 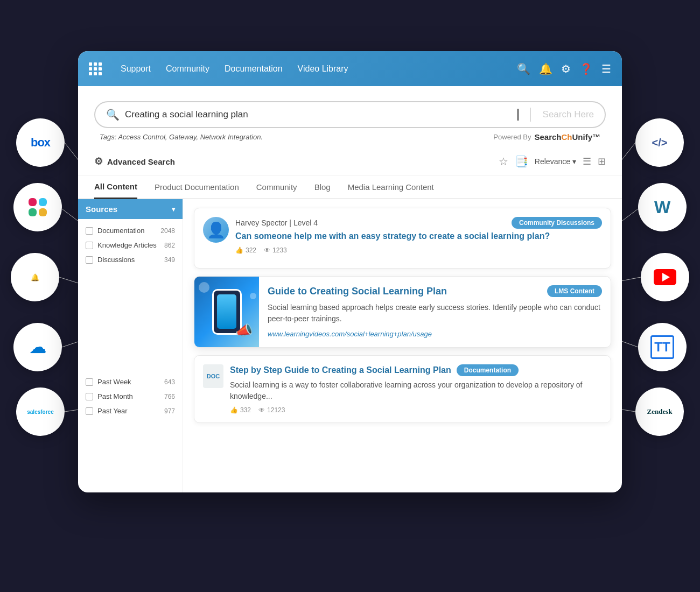 What do you see at coordinates (130, 396) in the screenshot?
I see `sidebar-item-past-month: Past Month 766` at bounding box center [130, 396].